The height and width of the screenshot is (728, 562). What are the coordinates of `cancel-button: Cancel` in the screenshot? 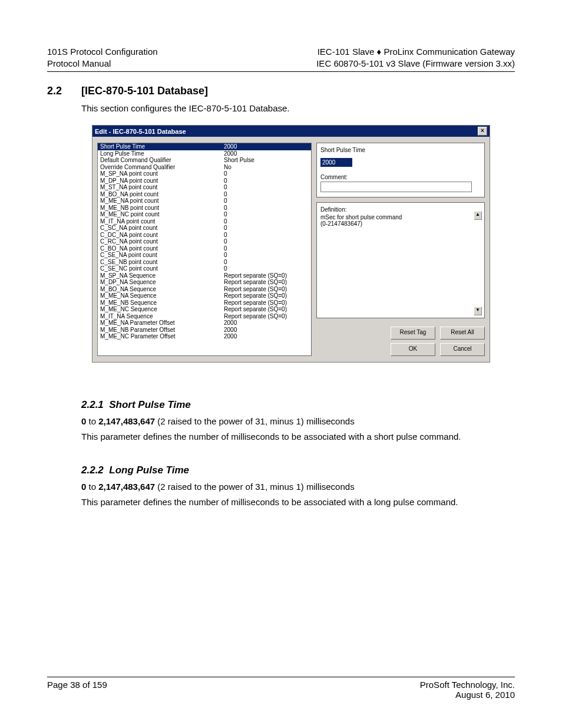 It's located at (462, 350).